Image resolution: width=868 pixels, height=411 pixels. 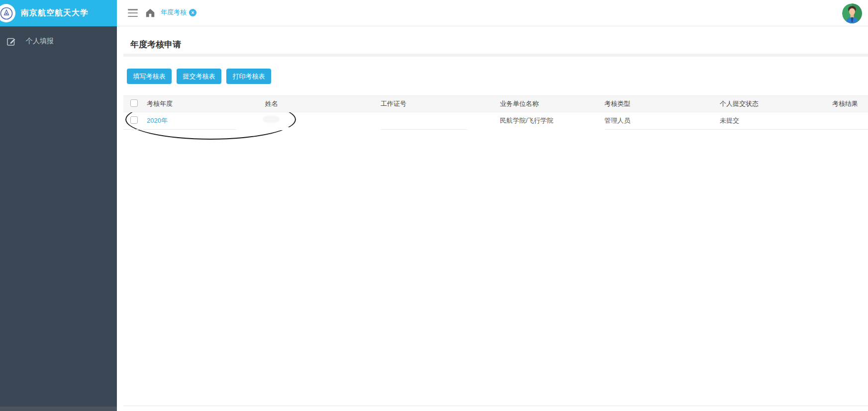 What do you see at coordinates (249, 77) in the screenshot?
I see `print-assessment-form-button: 打印考核表` at bounding box center [249, 77].